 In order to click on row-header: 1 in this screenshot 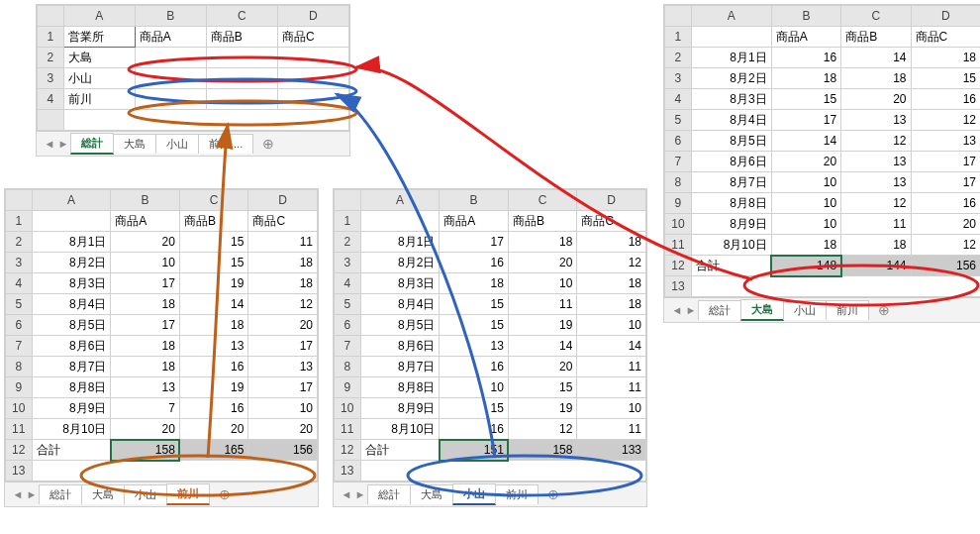, I will do `click(51, 38)`.